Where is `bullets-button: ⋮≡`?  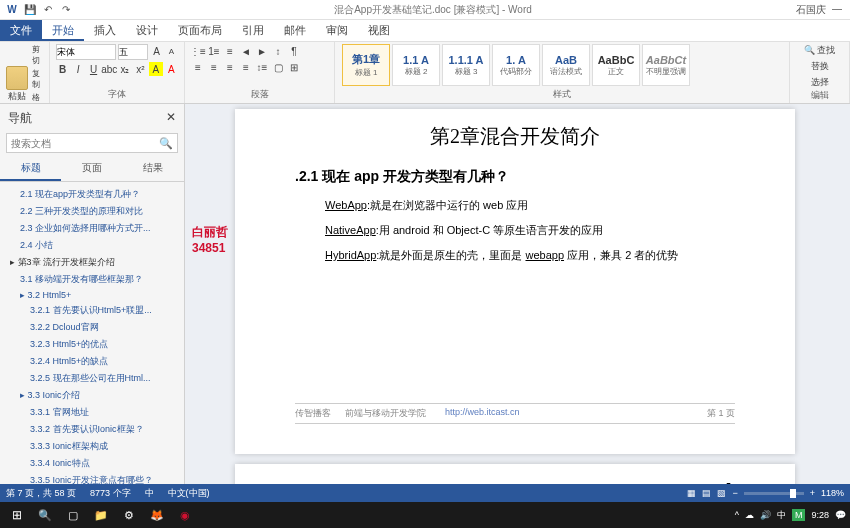 bullets-button: ⋮≡ is located at coordinates (198, 51).